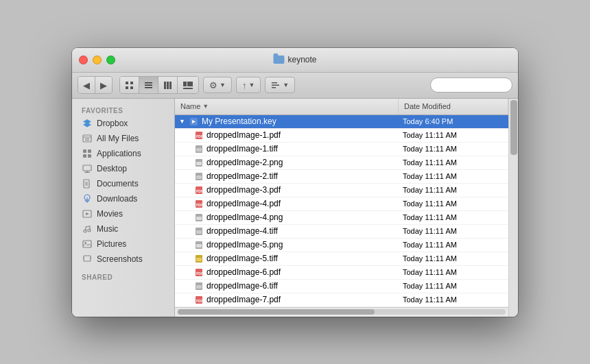 Image resolution: width=590 pixels, height=364 pixels. Describe the element at coordinates (279, 60) in the screenshot. I see `folder-icon` at that location.